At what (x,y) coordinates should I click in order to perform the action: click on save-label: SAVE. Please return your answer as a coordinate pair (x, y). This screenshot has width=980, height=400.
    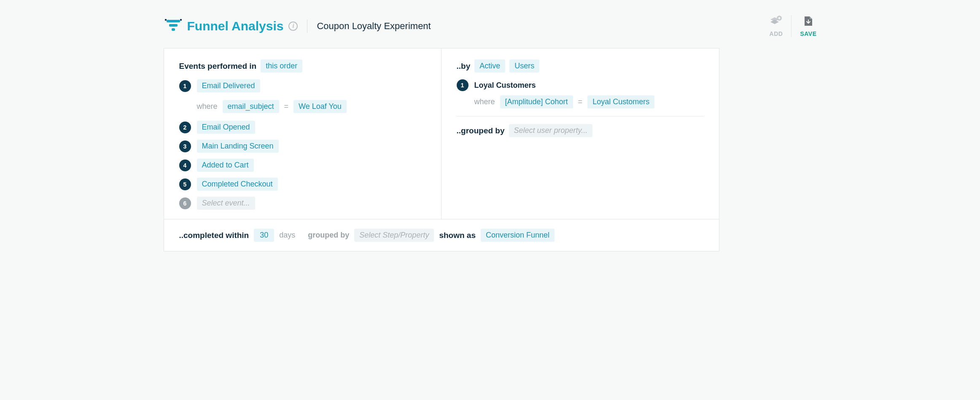
    Looking at the image, I should click on (808, 34).